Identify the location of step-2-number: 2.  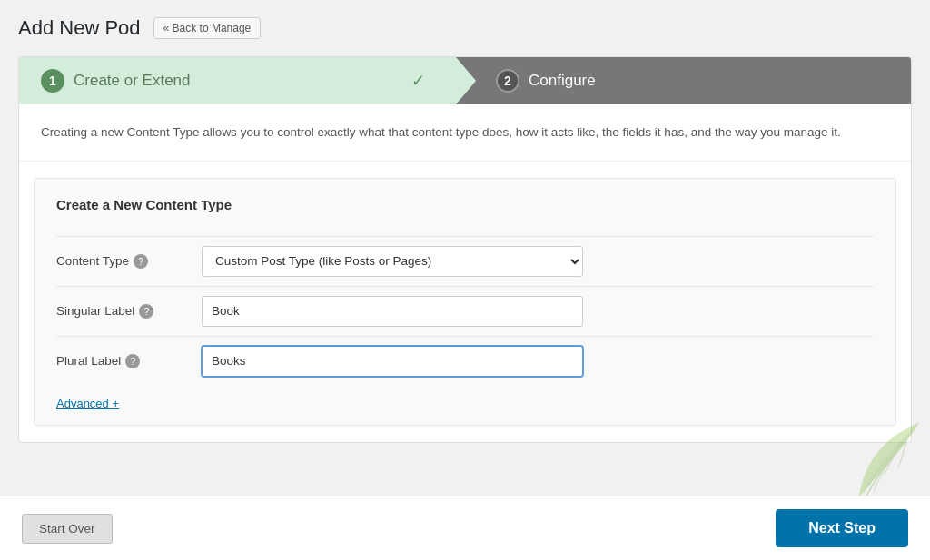
(508, 81).